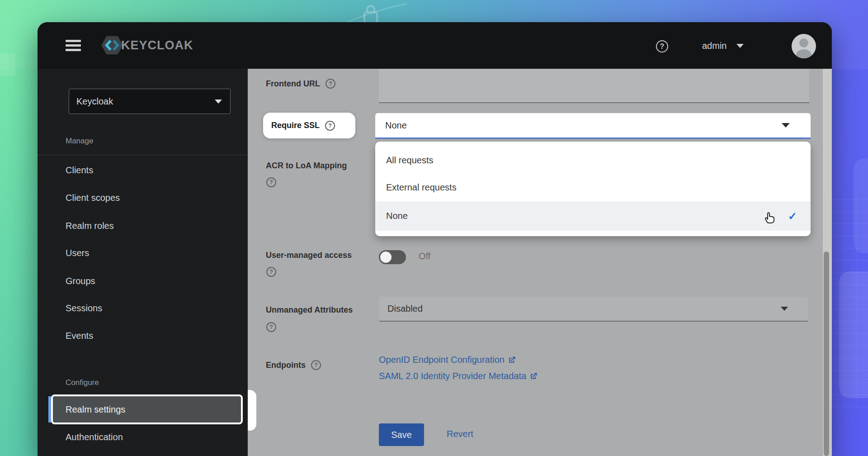 The height and width of the screenshot is (456, 868). I want to click on checkmark-icon: ✓, so click(793, 216).